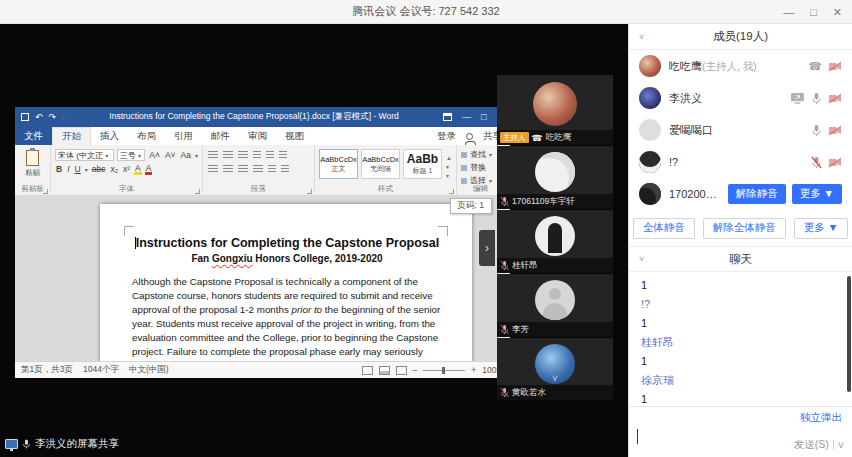  What do you see at coordinates (59, 169) in the screenshot?
I see `bold-button: B` at bounding box center [59, 169].